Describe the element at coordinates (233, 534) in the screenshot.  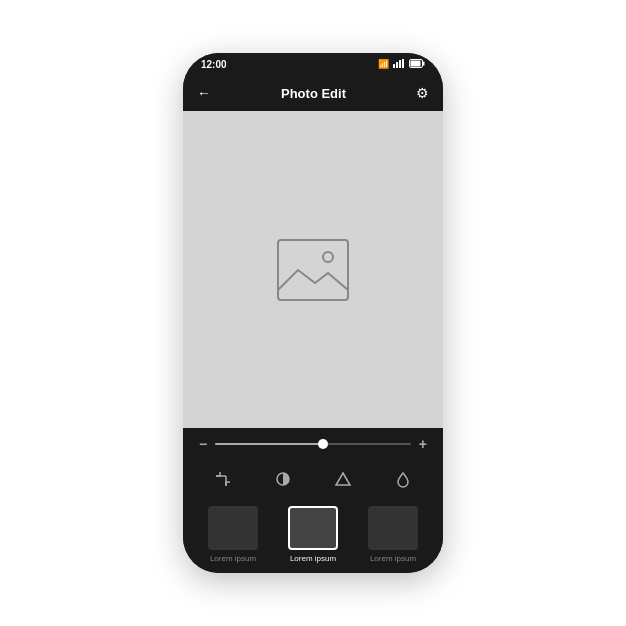
I see `filter-item-1: Lorem ipsum` at that location.